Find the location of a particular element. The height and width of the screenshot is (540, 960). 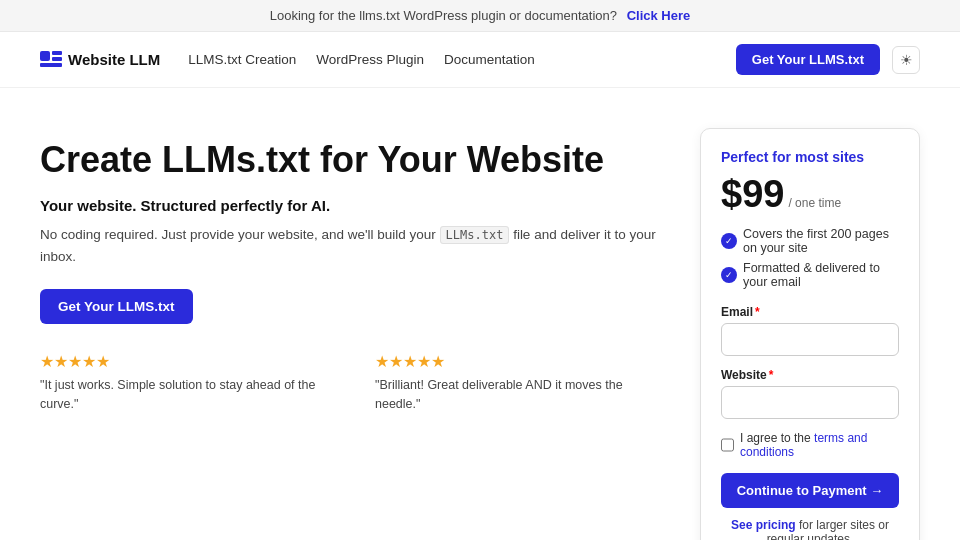

price-amount: $99 is located at coordinates (752, 194).